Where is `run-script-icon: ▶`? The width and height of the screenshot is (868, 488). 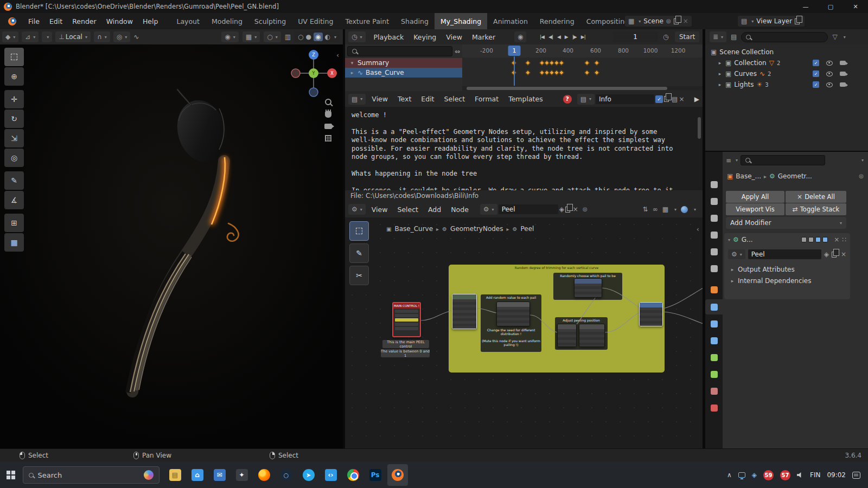
run-script-icon: ▶ is located at coordinates (697, 99).